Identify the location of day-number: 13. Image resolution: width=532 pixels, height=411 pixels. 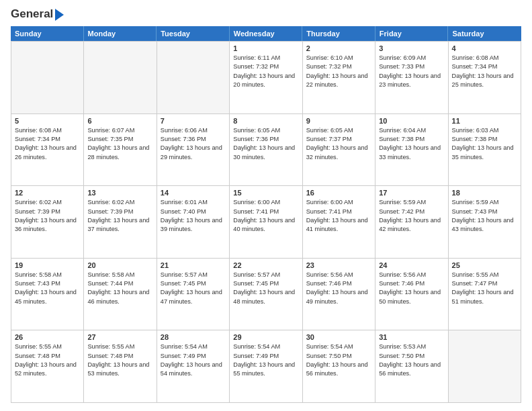
(120, 193).